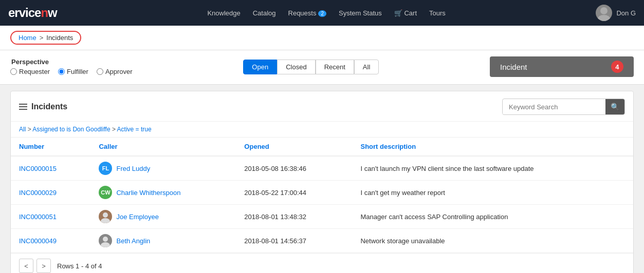 The width and height of the screenshot is (644, 273). I want to click on caller-cell: Beth Anglin, so click(163, 241).